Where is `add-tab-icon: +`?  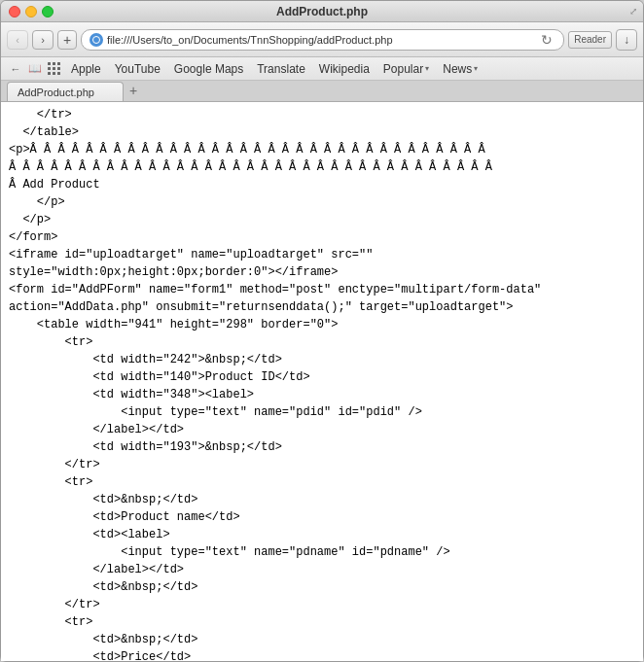 add-tab-icon: + is located at coordinates (133, 90).